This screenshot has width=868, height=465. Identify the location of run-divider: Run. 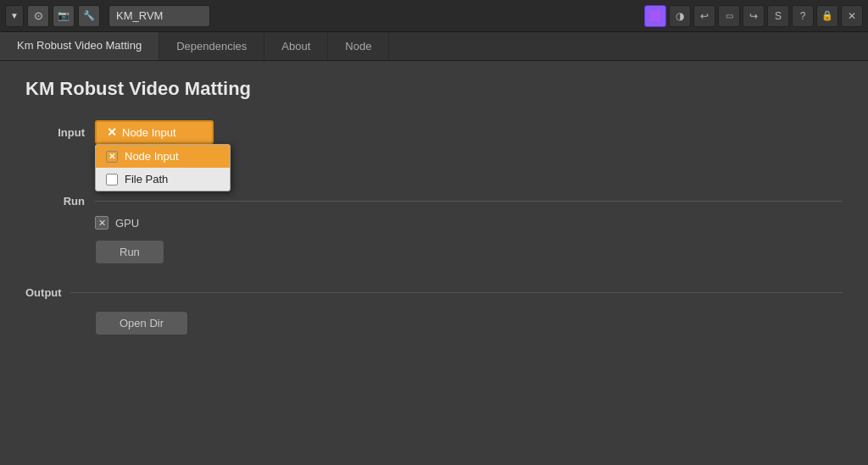
(434, 202).